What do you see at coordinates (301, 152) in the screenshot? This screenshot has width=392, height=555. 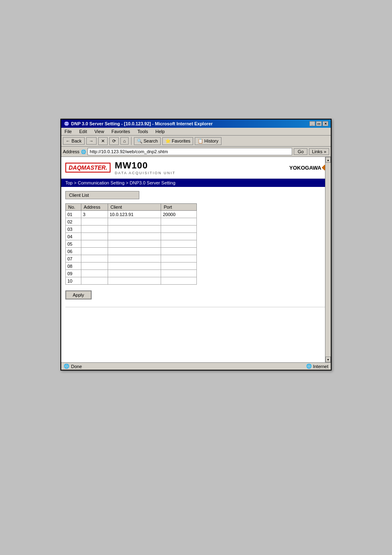 I see `go-button: Go` at bounding box center [301, 152].